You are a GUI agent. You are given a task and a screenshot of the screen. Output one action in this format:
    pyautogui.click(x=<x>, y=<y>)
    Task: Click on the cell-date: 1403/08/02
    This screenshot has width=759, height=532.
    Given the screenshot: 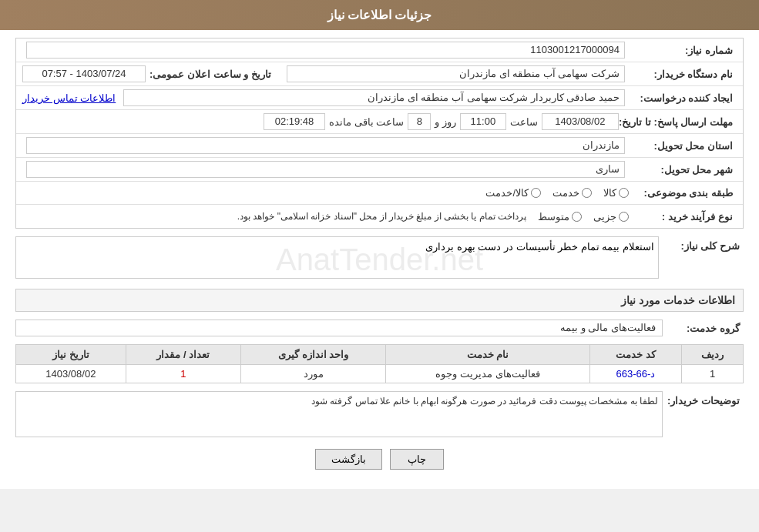 What is the action you would take?
    pyautogui.click(x=71, y=374)
    